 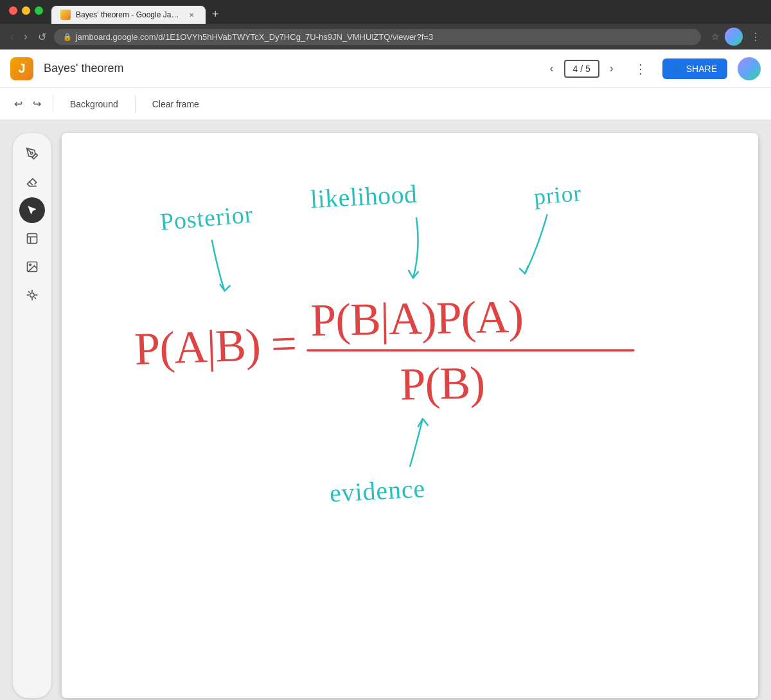 What do you see at coordinates (32, 154) in the screenshot?
I see `pen-tool-button` at bounding box center [32, 154].